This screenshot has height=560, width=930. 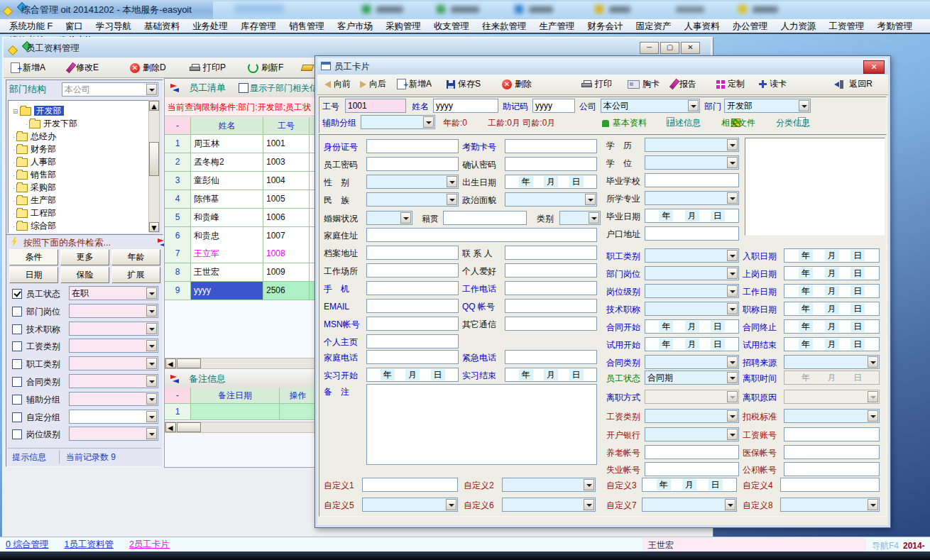 What do you see at coordinates (287, 218) in the screenshot?
I see `employee-id-cell: 1006` at bounding box center [287, 218].